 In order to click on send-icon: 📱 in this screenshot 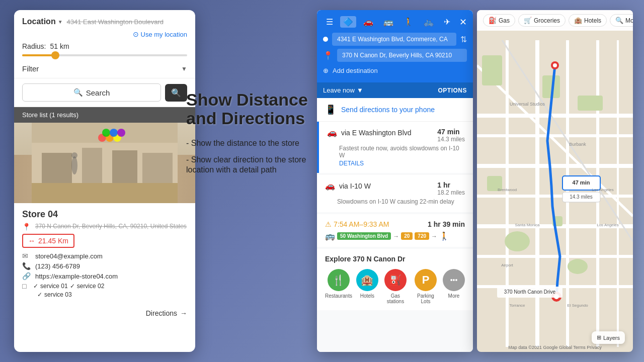, I will do `click(331, 110)`.